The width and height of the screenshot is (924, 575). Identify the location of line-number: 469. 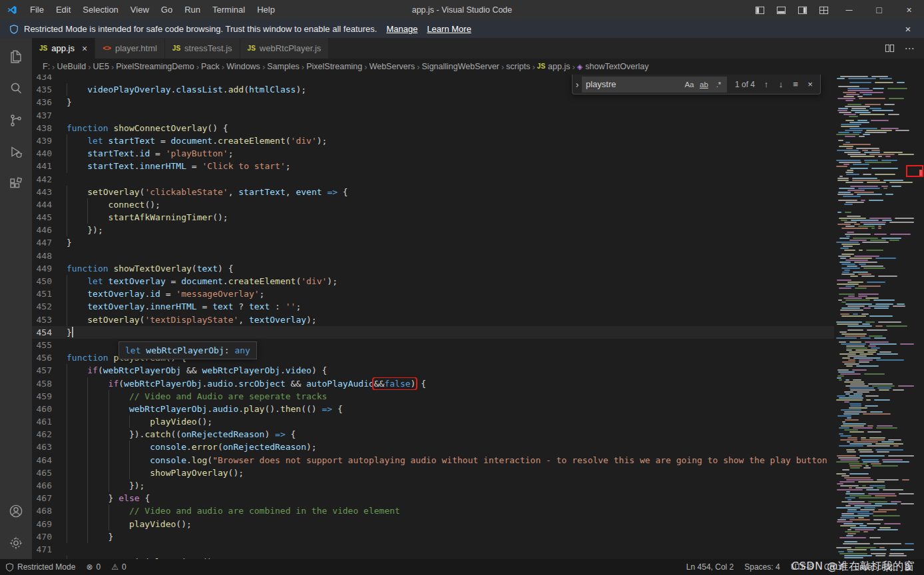
(49, 524).